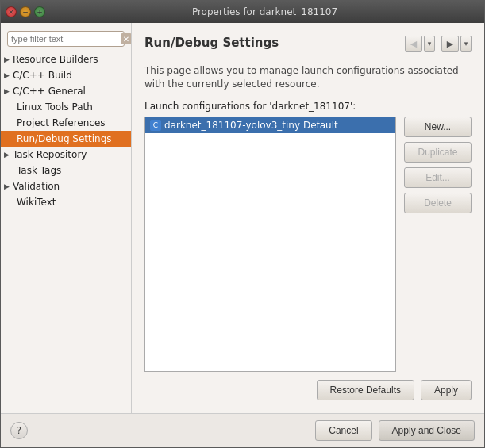 This screenshot has width=485, height=448. I want to click on delete-button: Delete, so click(438, 203).